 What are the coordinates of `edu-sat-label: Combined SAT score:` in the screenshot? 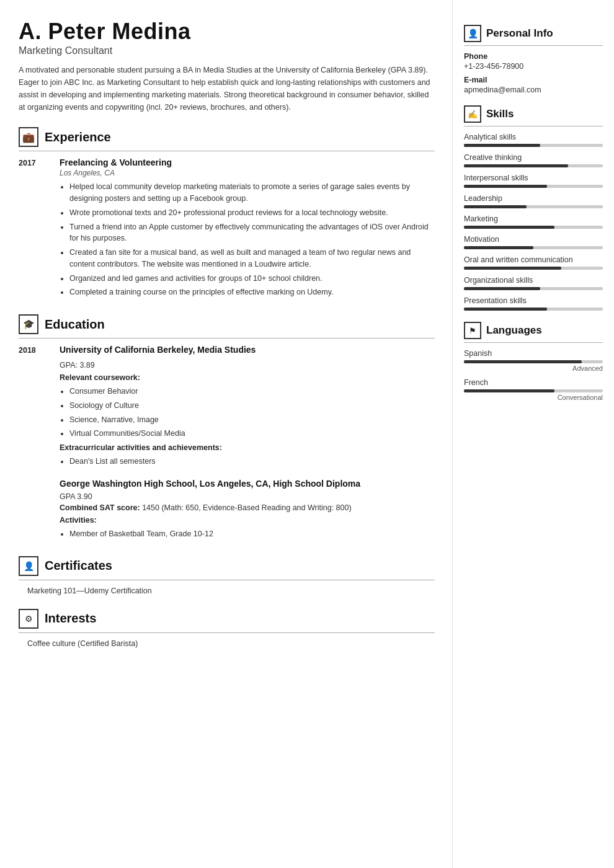 It's located at (100, 508).